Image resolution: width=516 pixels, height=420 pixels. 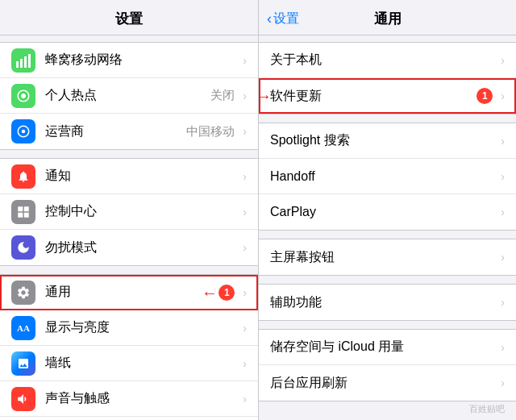 What do you see at coordinates (384, 140) in the screenshot?
I see `spotlight-label: Spotlight 搜索` at bounding box center [384, 140].